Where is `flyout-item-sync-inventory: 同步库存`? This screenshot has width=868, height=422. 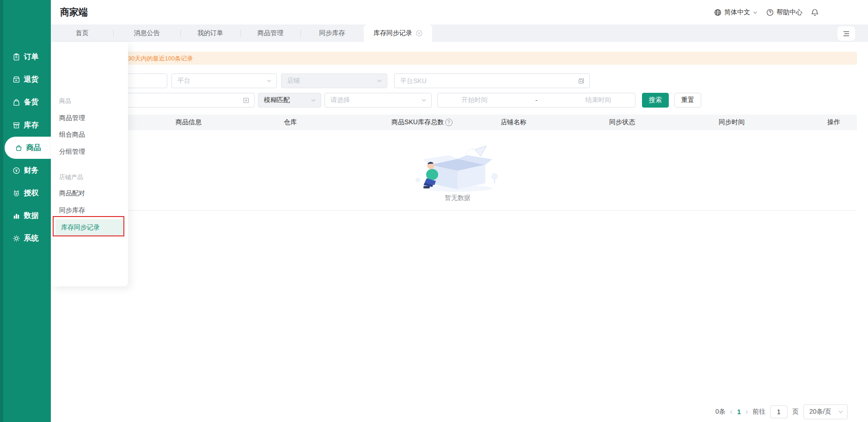
flyout-item-sync-inventory: 同步库存 is located at coordinates (90, 211).